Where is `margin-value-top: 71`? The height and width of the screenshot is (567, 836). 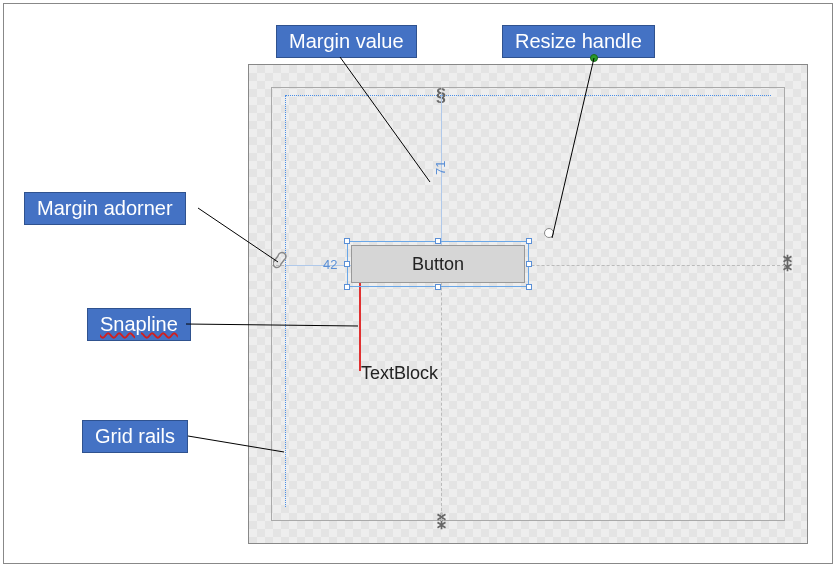
margin-value-top: 71 is located at coordinates (440, 168).